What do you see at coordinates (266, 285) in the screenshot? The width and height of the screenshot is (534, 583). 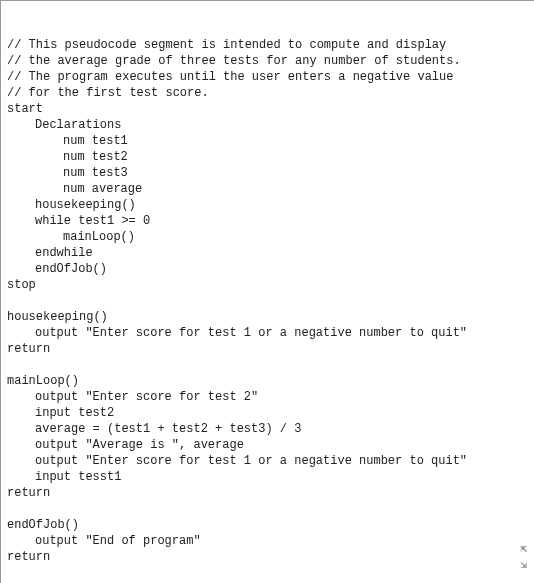 I see `code-line: stop` at bounding box center [266, 285].